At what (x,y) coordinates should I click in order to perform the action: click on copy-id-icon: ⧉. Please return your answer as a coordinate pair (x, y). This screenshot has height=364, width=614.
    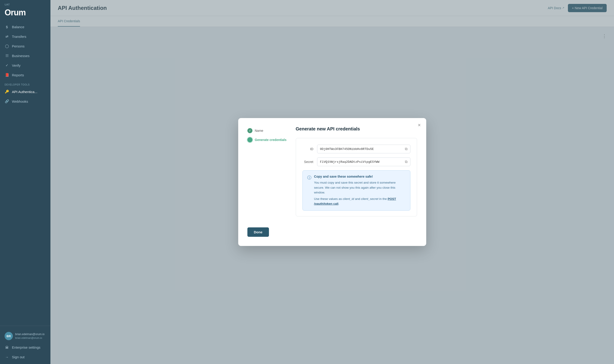
    Looking at the image, I should click on (406, 149).